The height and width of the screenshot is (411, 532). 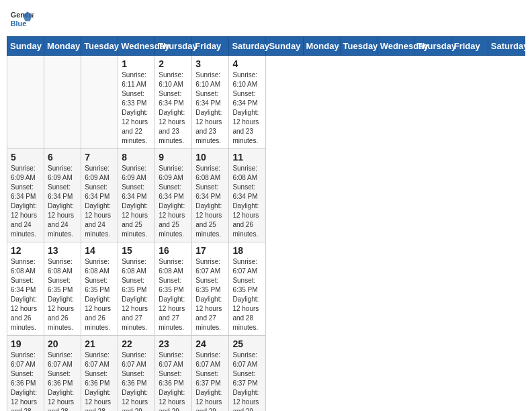 I want to click on calendar-cell: 2Sunrise: 6:10 AM Sunset: 6:34 PM Daylig…, so click(x=173, y=102).